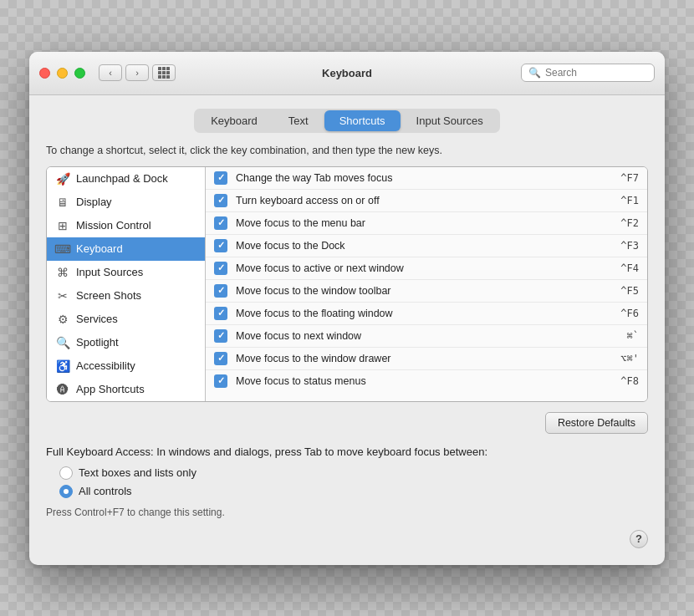 Image resolution: width=694 pixels, height=616 pixels. Describe the element at coordinates (428, 268) in the screenshot. I see `shortcut-name-4: Move focus to active or next window` at that location.